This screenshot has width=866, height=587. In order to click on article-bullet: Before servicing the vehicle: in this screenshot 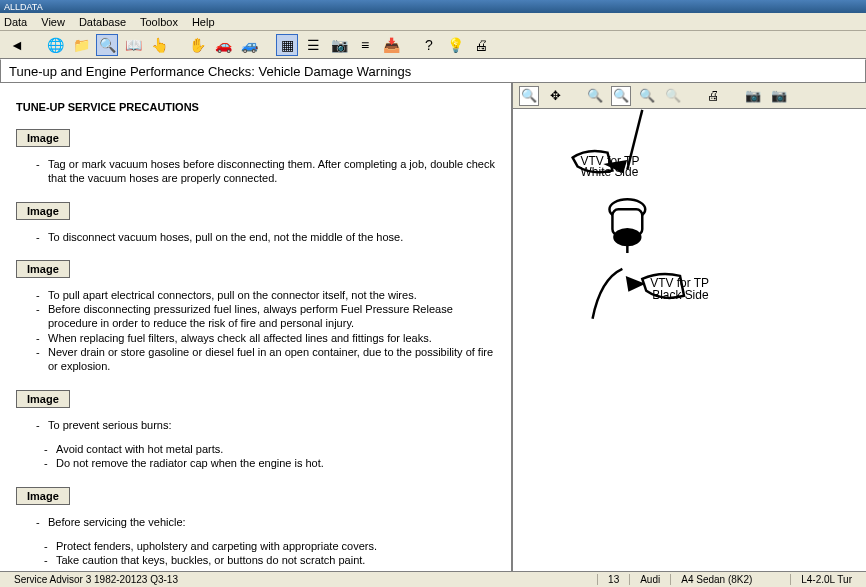, I will do `click(266, 522)`.